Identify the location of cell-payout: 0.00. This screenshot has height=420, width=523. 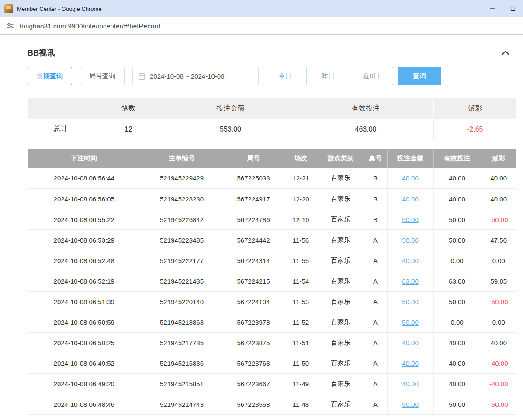
(499, 323).